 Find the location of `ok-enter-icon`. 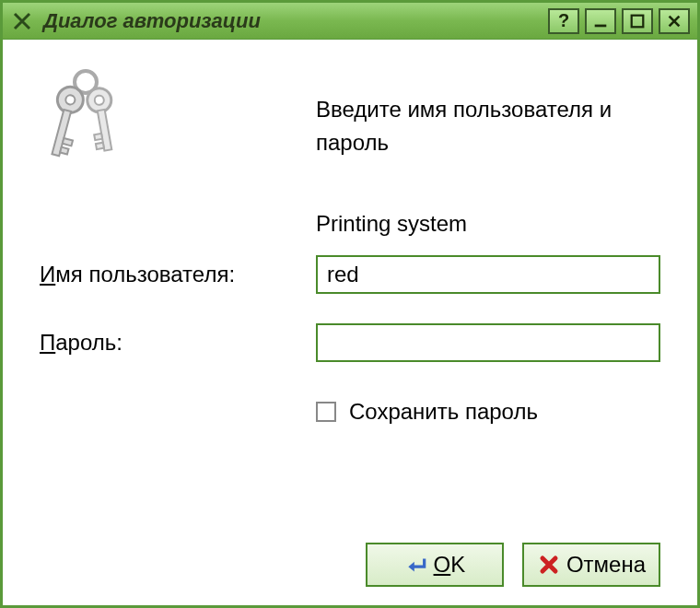

ok-enter-icon is located at coordinates (416, 565).